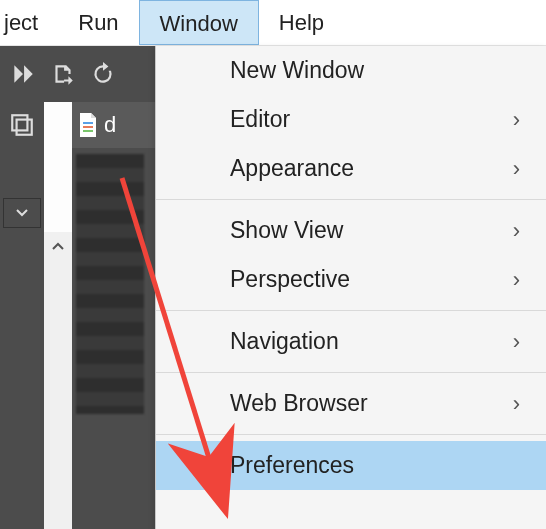 Image resolution: width=546 pixels, height=529 pixels. Describe the element at coordinates (299, 404) in the screenshot. I see `menu-item-label: Web Browser` at that location.